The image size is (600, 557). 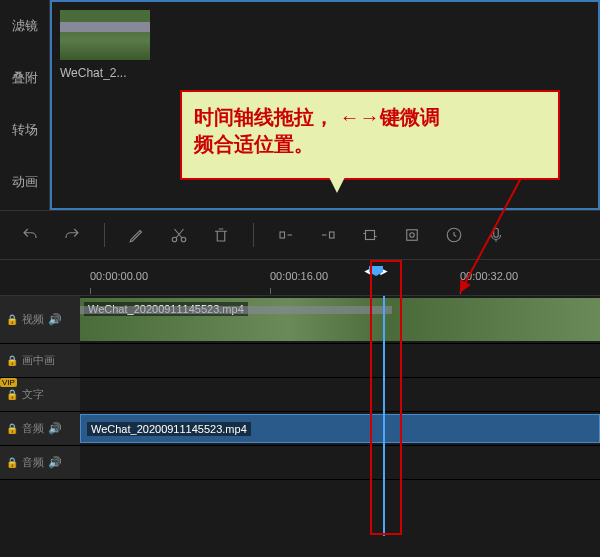 What do you see at coordinates (340, 428) in the screenshot?
I see `audio-clip: WeChat_20200911145523.mp4` at bounding box center [340, 428].